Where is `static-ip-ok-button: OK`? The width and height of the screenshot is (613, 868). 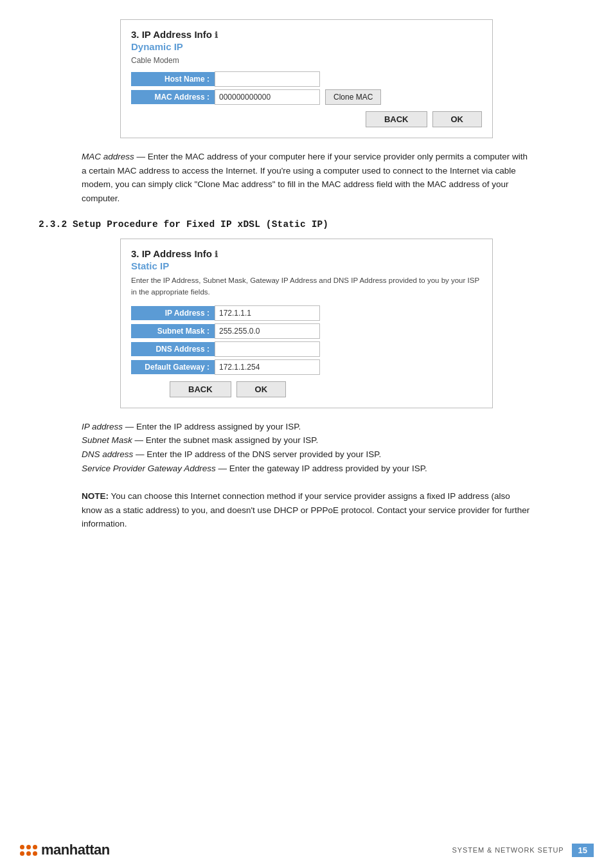
static-ip-ok-button: OK is located at coordinates (262, 390).